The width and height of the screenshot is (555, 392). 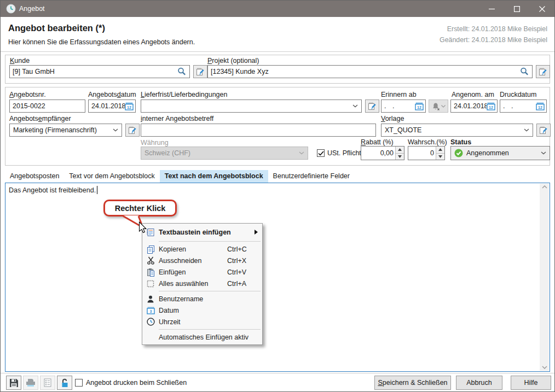 I want to click on check-icon, so click(x=321, y=153).